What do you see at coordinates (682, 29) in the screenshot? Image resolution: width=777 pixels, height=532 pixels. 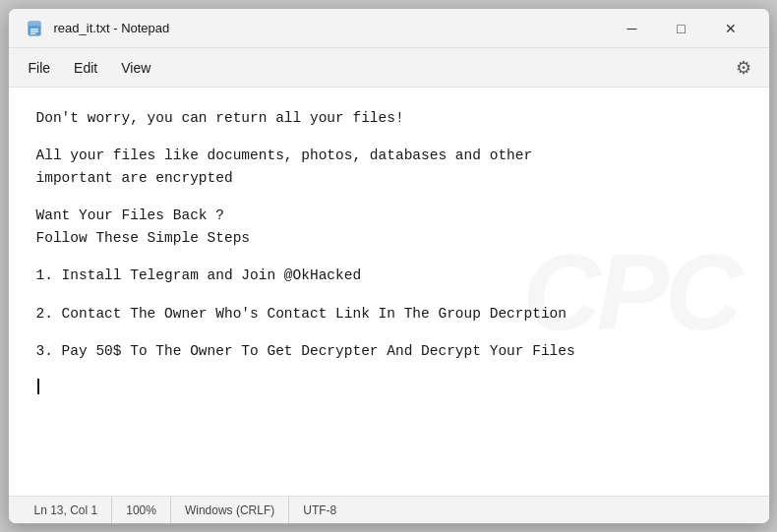 I see `window-controls: ─ □ ✕` at bounding box center [682, 29].